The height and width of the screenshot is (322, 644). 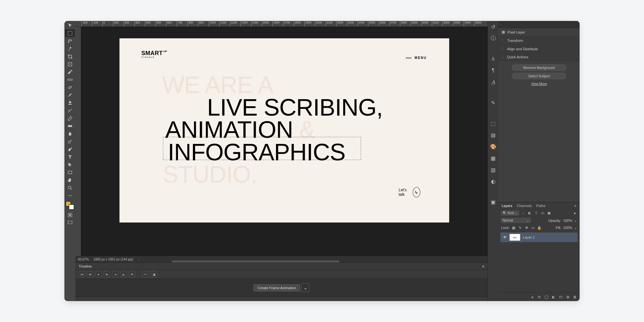 I want to click on history-panel-icon: ↺, so click(x=493, y=27).